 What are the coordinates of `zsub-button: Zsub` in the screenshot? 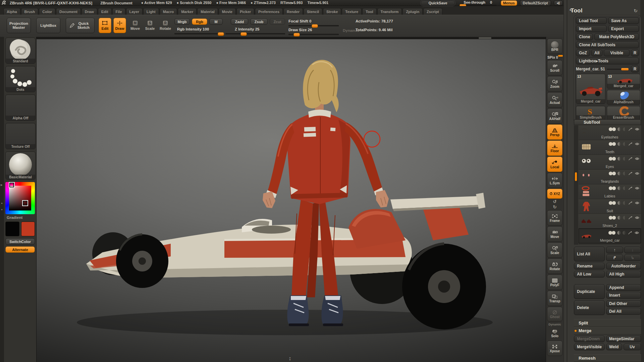 It's located at (259, 21).